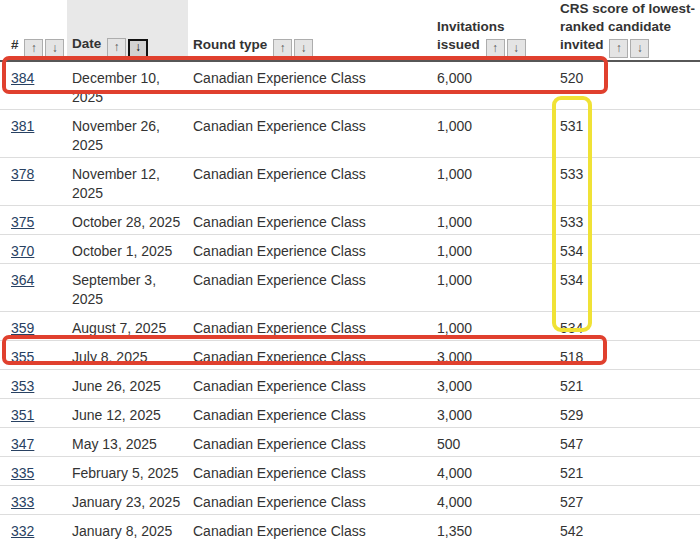 The height and width of the screenshot is (542, 700). What do you see at coordinates (34, 48) in the screenshot?
I see `sort-ascending-button-num: ↑` at bounding box center [34, 48].